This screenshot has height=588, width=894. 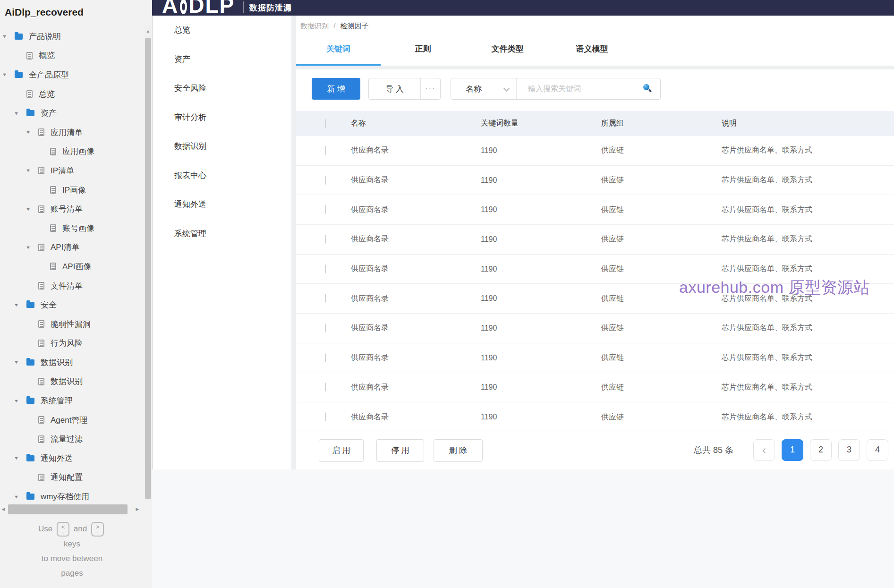 I want to click on tree-item-page: 通知配置, so click(x=71, y=478).